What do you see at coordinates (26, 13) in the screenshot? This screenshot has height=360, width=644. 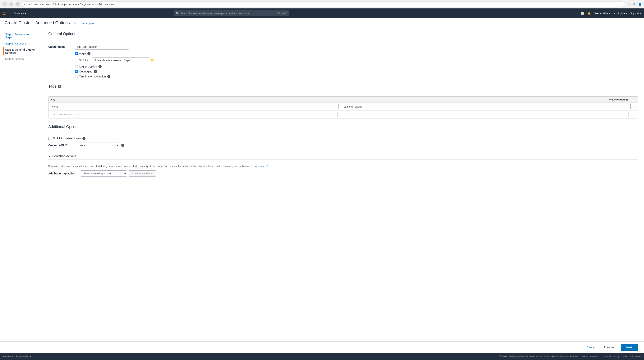 I see `services-chevron-icon: ▾` at bounding box center [26, 13].